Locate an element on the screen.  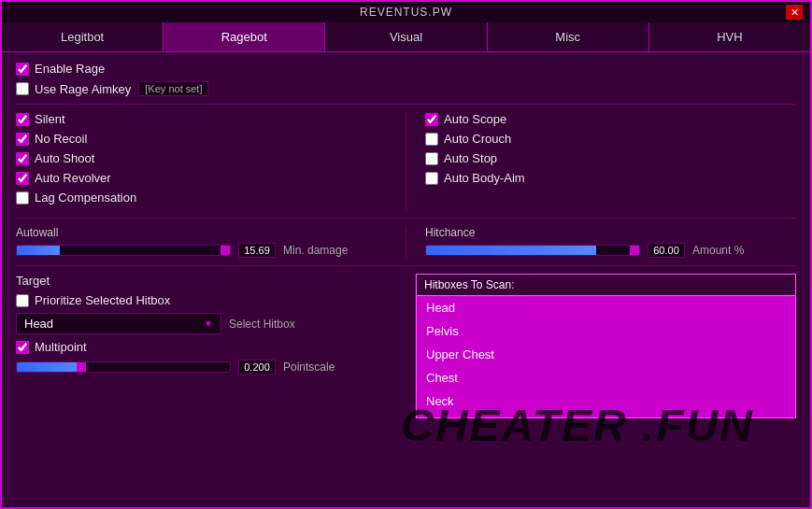
tab-hvh: HVH is located at coordinates (730, 37).